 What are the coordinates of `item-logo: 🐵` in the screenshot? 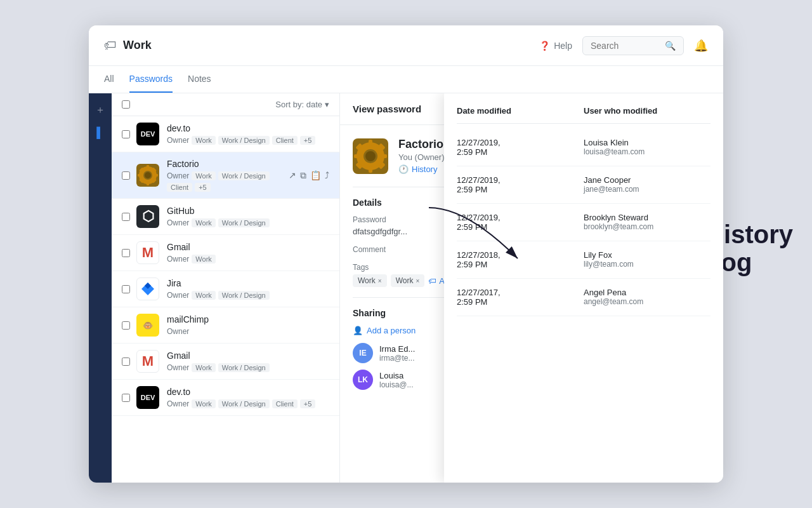 It's located at (148, 325).